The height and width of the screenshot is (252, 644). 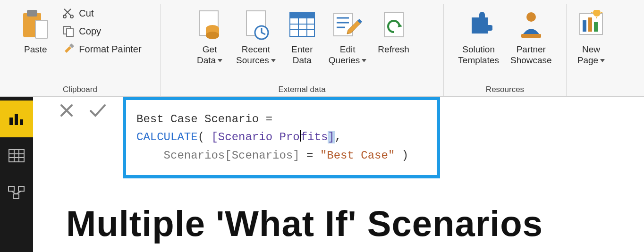 What do you see at coordinates (505, 89) in the screenshot?
I see `resources-group-label: Resources` at bounding box center [505, 89].